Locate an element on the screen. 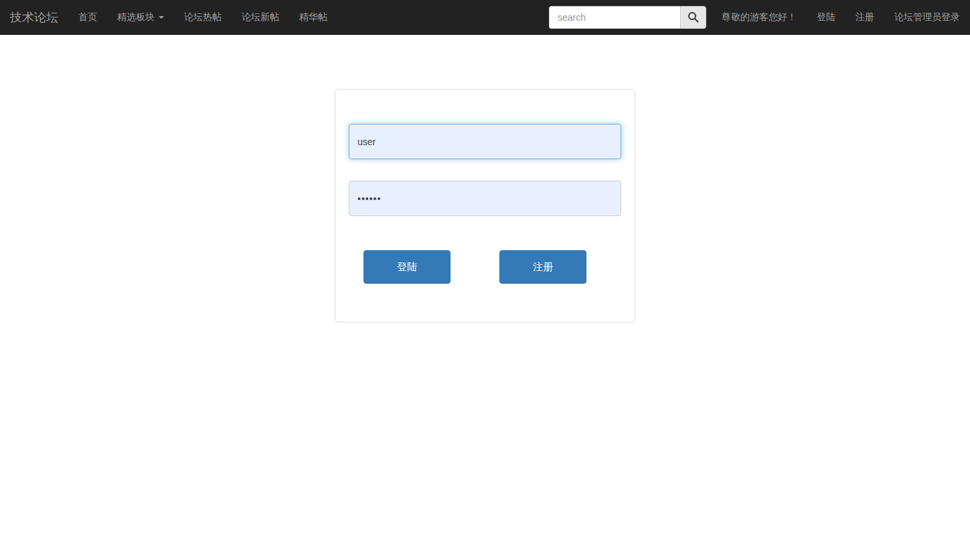  nav-item-label: 论坛新帖 is located at coordinates (260, 17).